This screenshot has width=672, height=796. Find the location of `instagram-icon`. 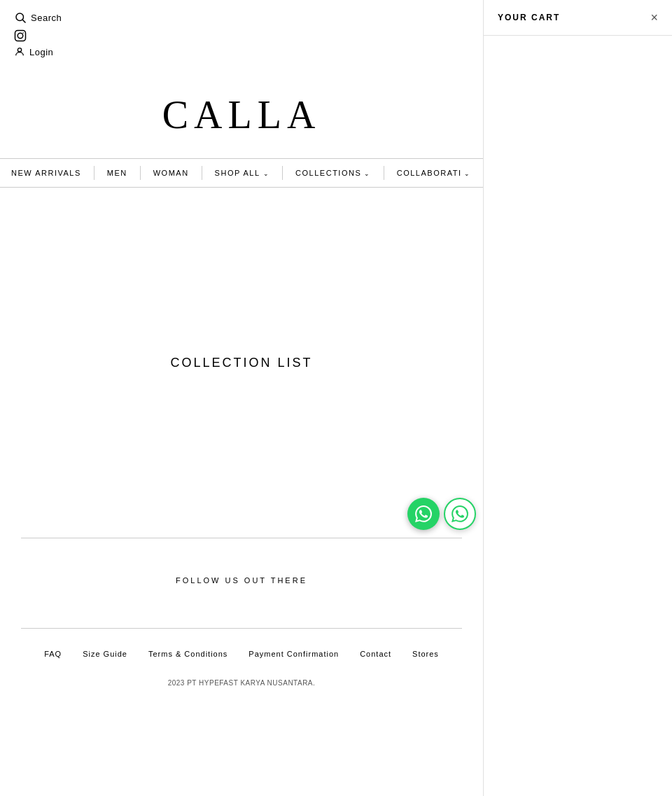

instagram-icon is located at coordinates (20, 36).